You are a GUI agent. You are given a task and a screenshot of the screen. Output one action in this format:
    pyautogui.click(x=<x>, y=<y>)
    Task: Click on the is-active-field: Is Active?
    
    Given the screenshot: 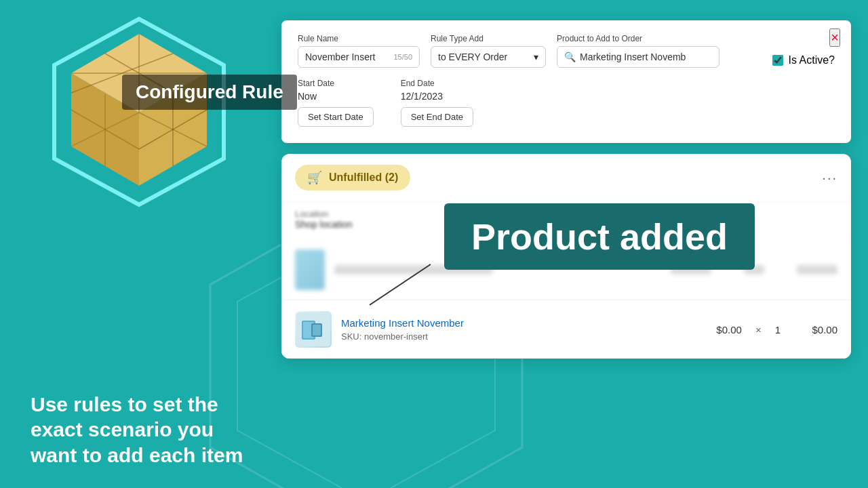 What is the action you would take?
    pyautogui.click(x=804, y=61)
    